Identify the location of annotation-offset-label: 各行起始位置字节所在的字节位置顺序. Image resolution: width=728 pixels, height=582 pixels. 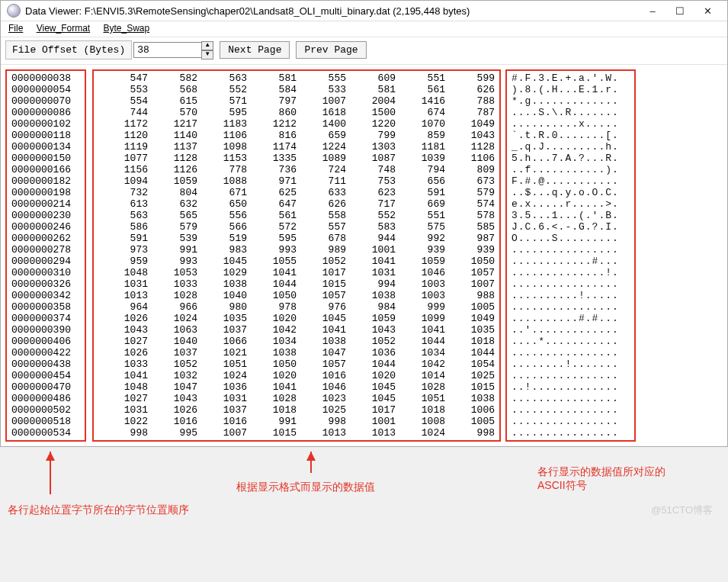
(98, 510).